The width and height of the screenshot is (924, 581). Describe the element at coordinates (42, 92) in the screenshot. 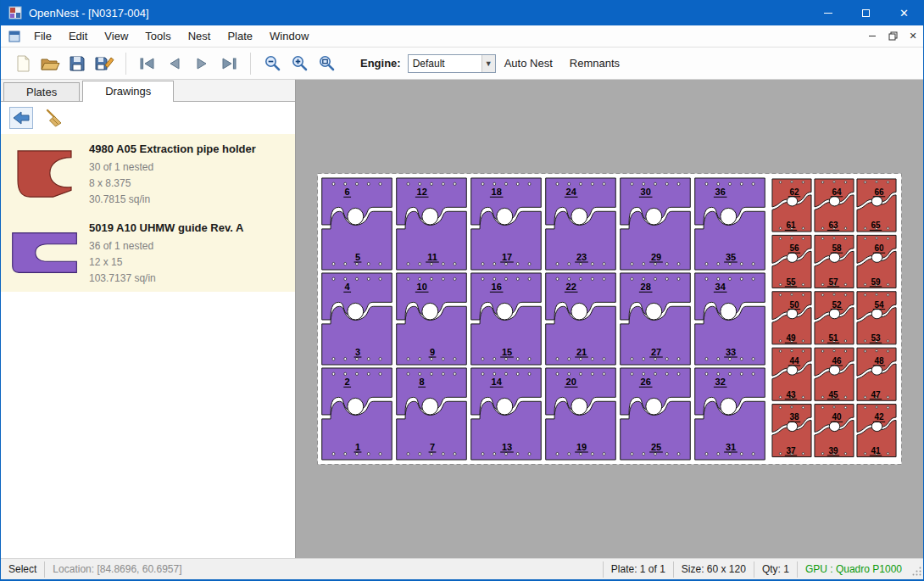

I see `tab-plates: Plates` at that location.